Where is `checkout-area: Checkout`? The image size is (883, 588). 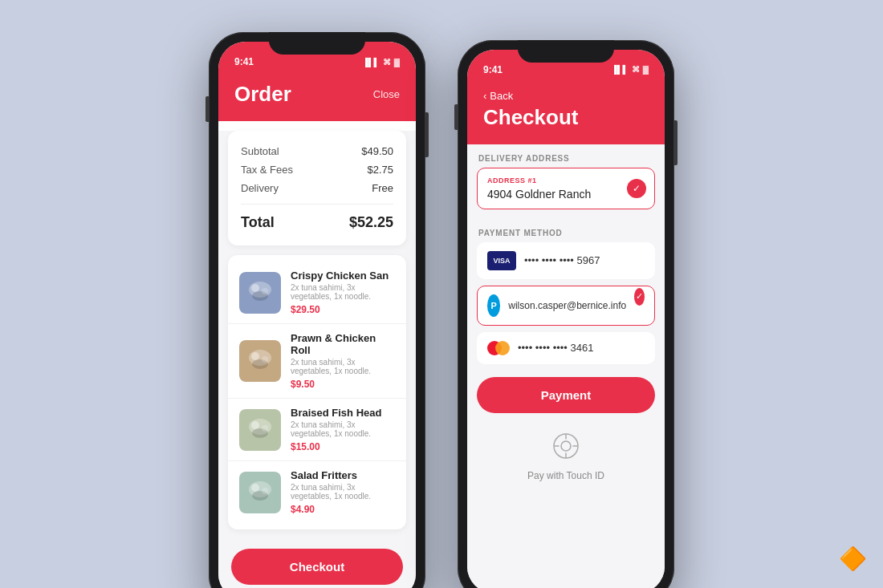 checkout-area: Checkout is located at coordinates (317, 563).